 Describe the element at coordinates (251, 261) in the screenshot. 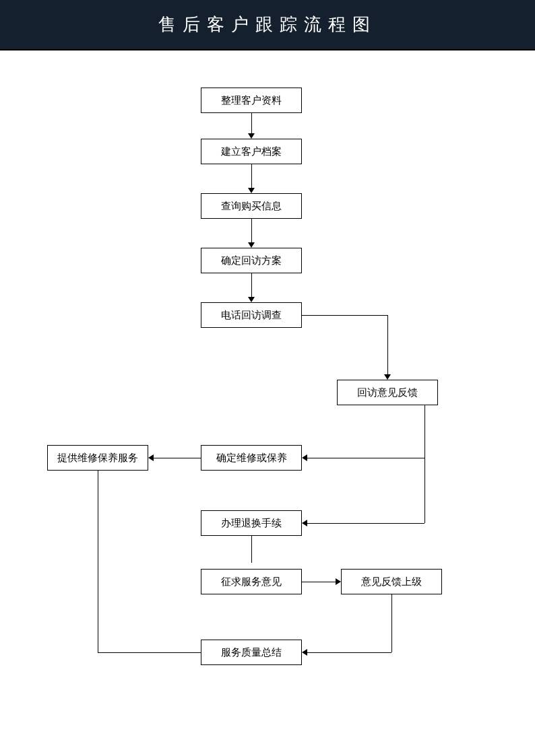

I see `node-determine-revisit-plan: 确定回访方案` at that location.